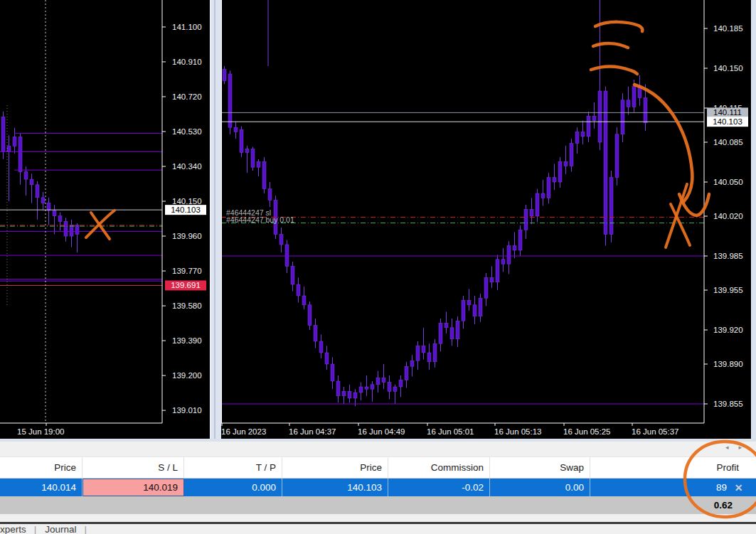 The height and width of the screenshot is (534, 756). Describe the element at coordinates (518, 432) in the screenshot. I see `time-tick-label: 16 Jun 05:13` at that location.